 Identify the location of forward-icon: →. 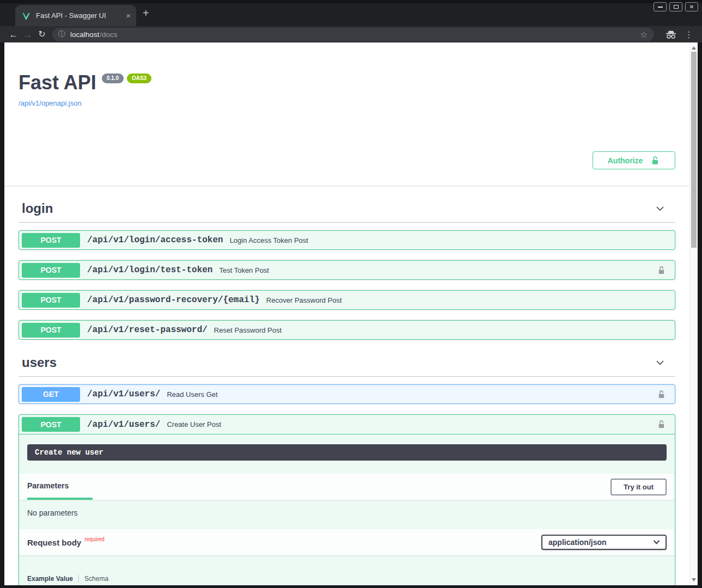
(28, 35).